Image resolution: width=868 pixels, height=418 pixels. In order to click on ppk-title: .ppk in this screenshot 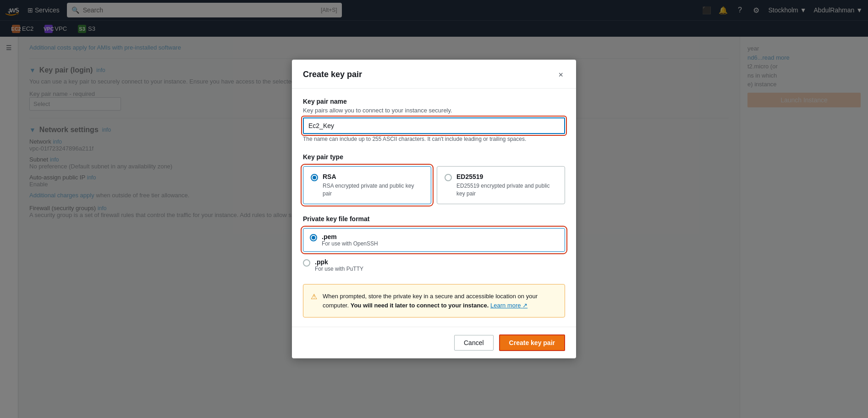, I will do `click(339, 262)`.